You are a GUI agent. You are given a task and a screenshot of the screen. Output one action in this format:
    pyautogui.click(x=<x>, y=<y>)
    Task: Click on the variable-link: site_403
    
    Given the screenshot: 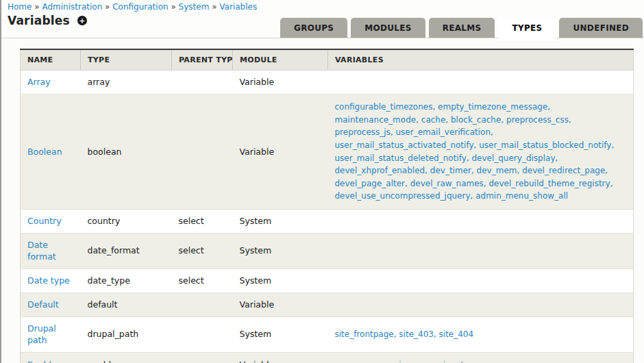 What is the action you would take?
    pyautogui.click(x=417, y=334)
    